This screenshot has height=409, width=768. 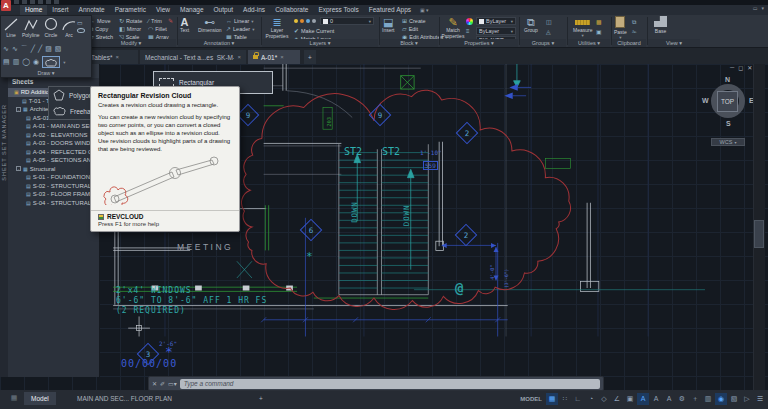 I want to click on new-layout-button: +, so click(x=261, y=398).